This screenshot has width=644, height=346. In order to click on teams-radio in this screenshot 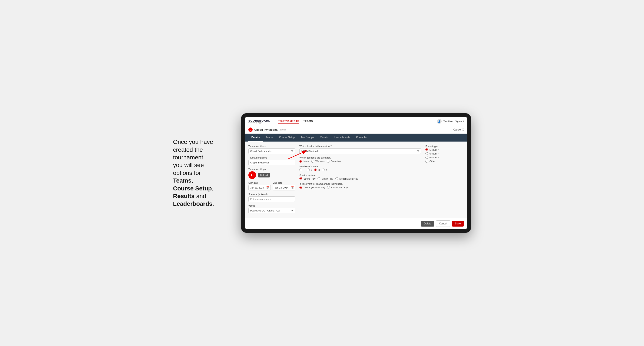, I will do `click(301, 187)`.